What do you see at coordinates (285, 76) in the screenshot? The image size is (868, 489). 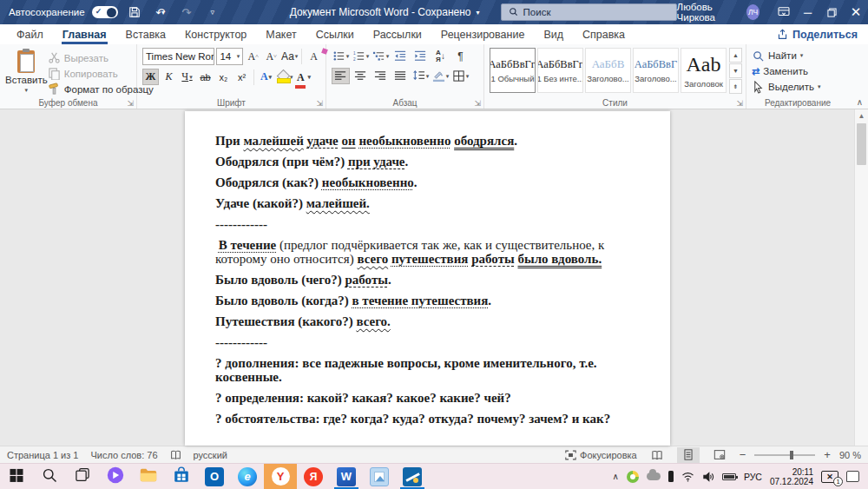 I see `highlight-color-button: ▾` at bounding box center [285, 76].